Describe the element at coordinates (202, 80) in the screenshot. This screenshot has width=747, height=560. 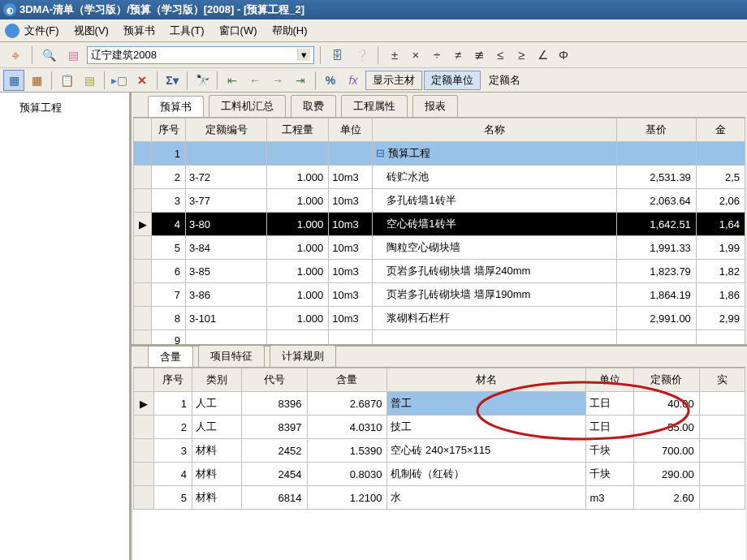
I see `find-icon: 🔭` at that location.